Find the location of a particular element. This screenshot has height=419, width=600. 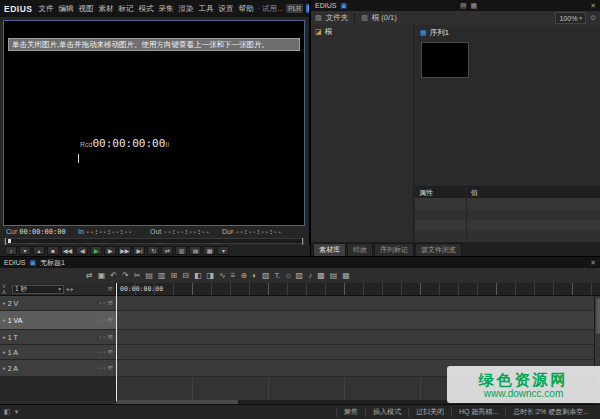

transport-button-capture: ▥ is located at coordinates (181, 250).